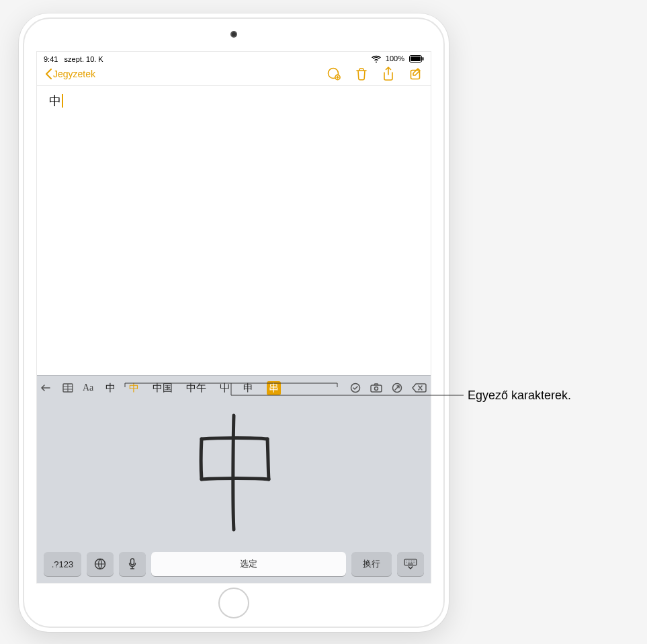  I want to click on chevron-left-icon, so click(48, 74).